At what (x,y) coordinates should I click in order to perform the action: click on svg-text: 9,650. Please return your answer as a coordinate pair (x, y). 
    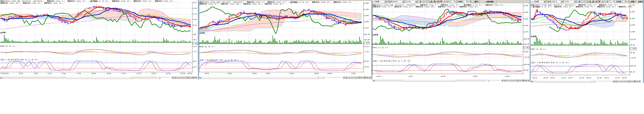
    Looking at the image, I should click on (366, 9).